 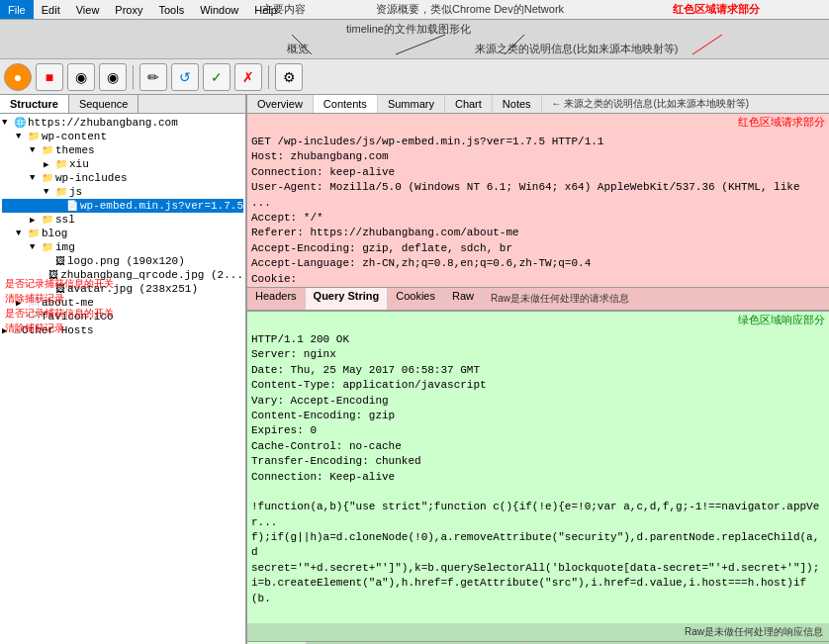 What do you see at coordinates (220, 10) in the screenshot?
I see `menu-window: Window` at bounding box center [220, 10].